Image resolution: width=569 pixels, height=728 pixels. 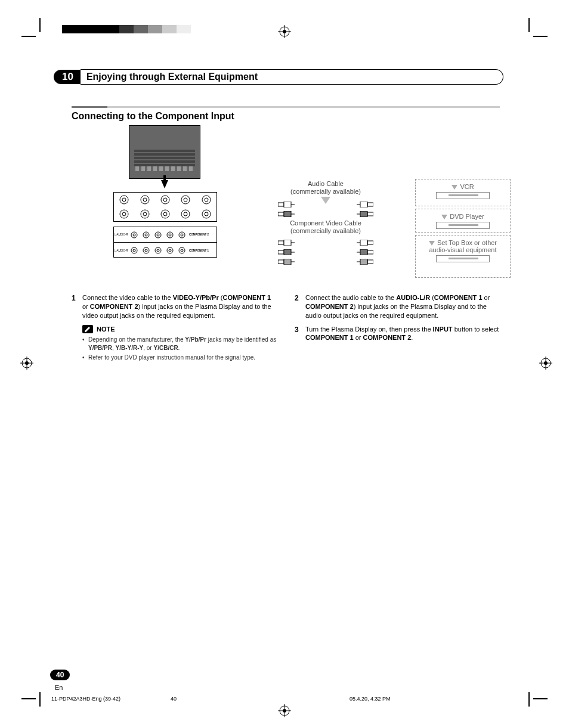 What do you see at coordinates (180, 329) in the screenshot?
I see `note-heading: NOTE` at bounding box center [180, 329].